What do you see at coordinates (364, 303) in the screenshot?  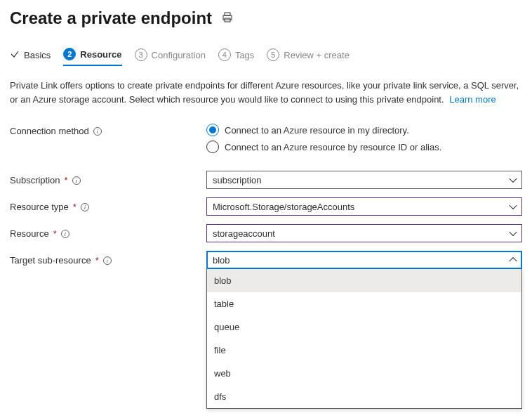 I see `dropdown-item-table: table` at bounding box center [364, 303].